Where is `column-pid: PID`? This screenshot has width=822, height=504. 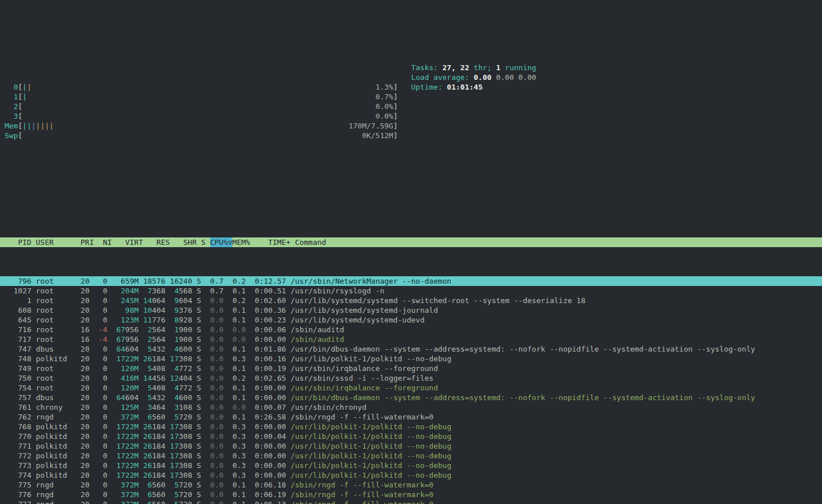 column-pid: PID is located at coordinates (18, 242).